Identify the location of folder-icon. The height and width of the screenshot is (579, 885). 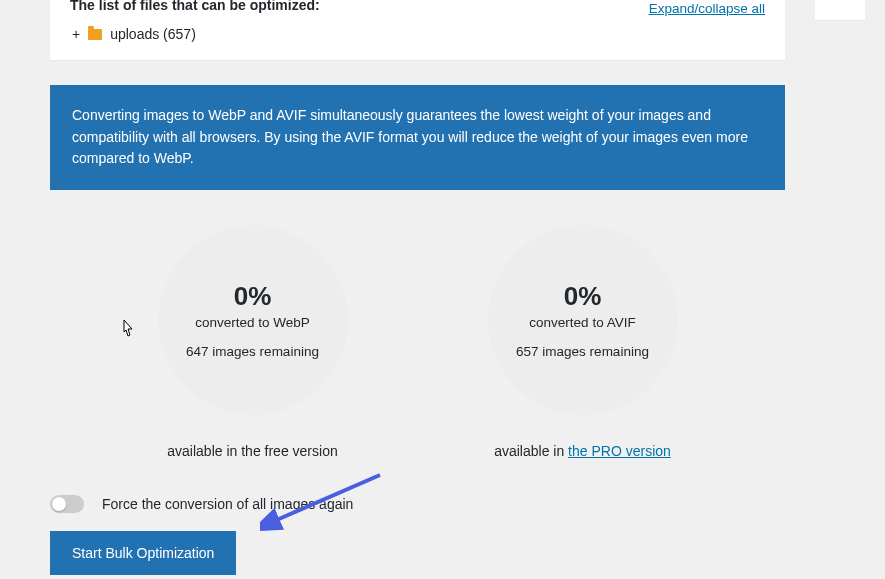
(95, 34).